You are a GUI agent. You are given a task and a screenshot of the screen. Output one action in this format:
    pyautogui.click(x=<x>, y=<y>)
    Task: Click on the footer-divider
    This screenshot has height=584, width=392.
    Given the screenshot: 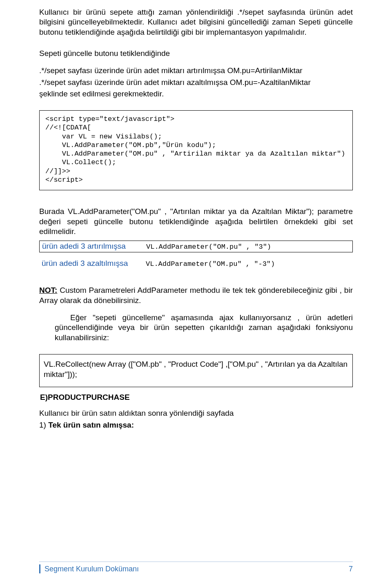 What is the action you would take?
    pyautogui.click(x=196, y=562)
    